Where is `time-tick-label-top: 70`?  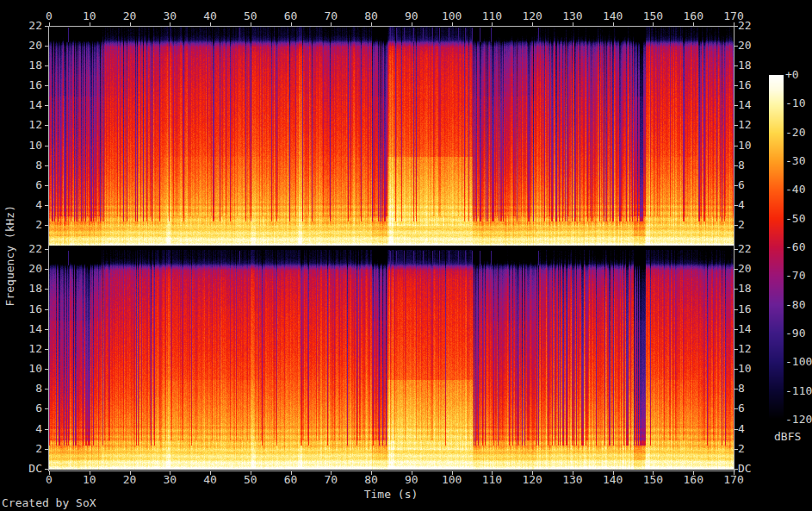
time-tick-label-top: 70 is located at coordinates (331, 16).